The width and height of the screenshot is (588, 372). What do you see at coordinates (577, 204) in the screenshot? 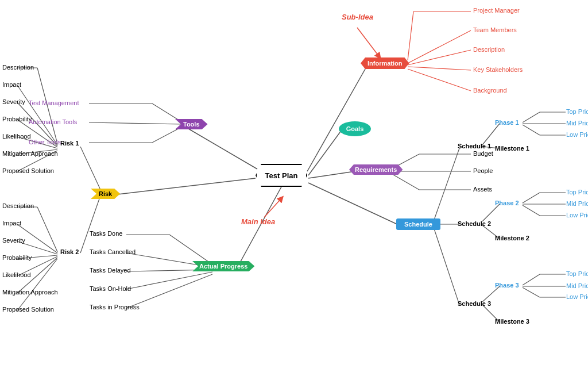
I see `sch2-mid-priorities: Mid Priorities` at bounding box center [577, 204].